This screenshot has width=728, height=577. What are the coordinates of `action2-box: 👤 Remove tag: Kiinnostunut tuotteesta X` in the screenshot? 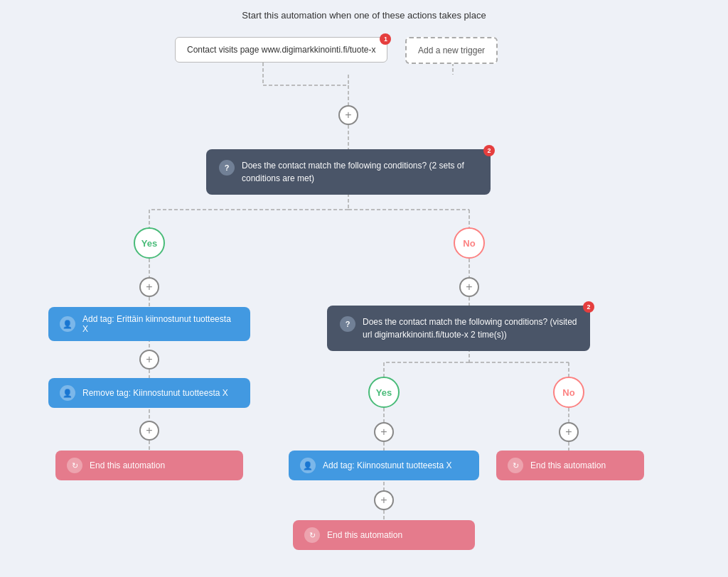 It's located at (149, 393).